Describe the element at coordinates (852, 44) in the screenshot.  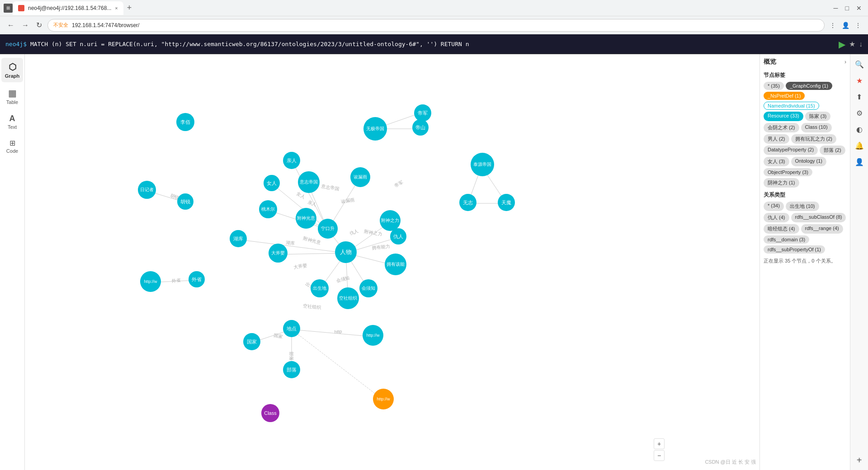
I see `favorite-btn: ★` at that location.